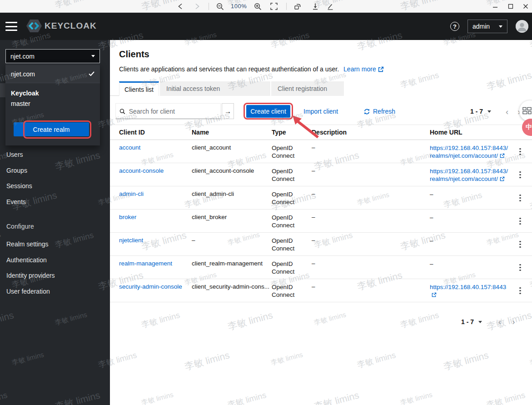  Describe the element at coordinates (321, 267) in the screenshot. I see `table-row: realm-management client_realm-management…` at that location.